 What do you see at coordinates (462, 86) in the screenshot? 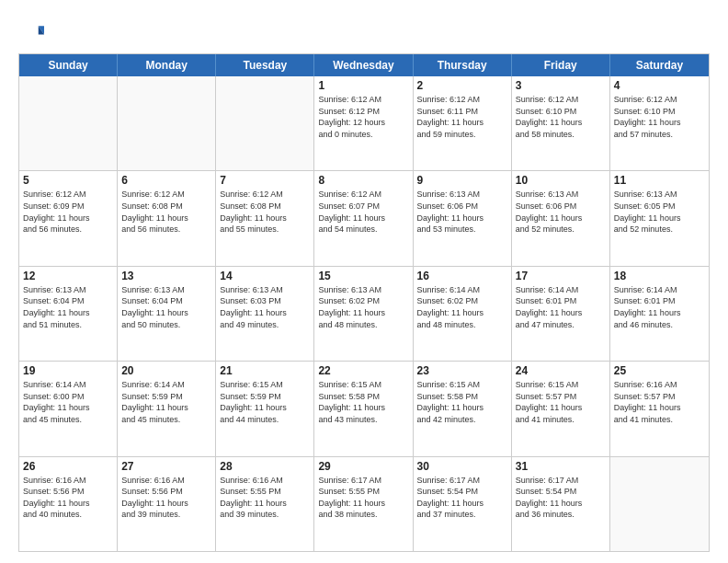
I see `day-number: 2` at bounding box center [462, 86].